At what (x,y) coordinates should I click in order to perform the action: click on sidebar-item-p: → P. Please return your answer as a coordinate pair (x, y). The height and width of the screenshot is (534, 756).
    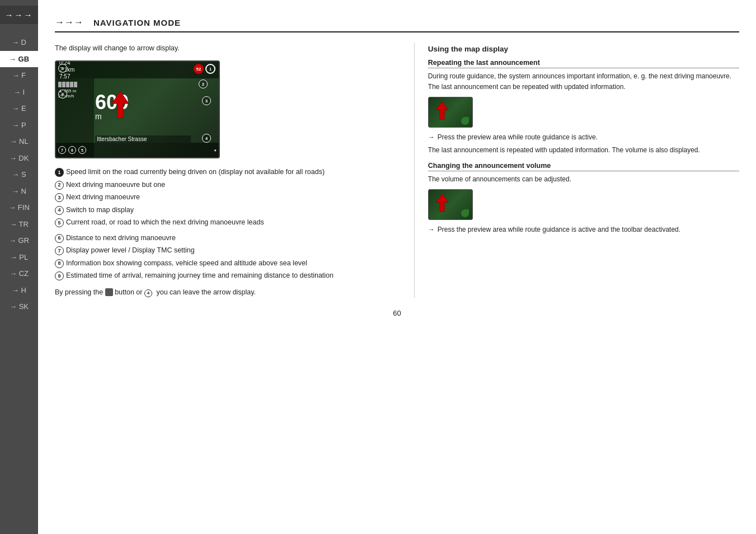
    Looking at the image, I should click on (19, 125).